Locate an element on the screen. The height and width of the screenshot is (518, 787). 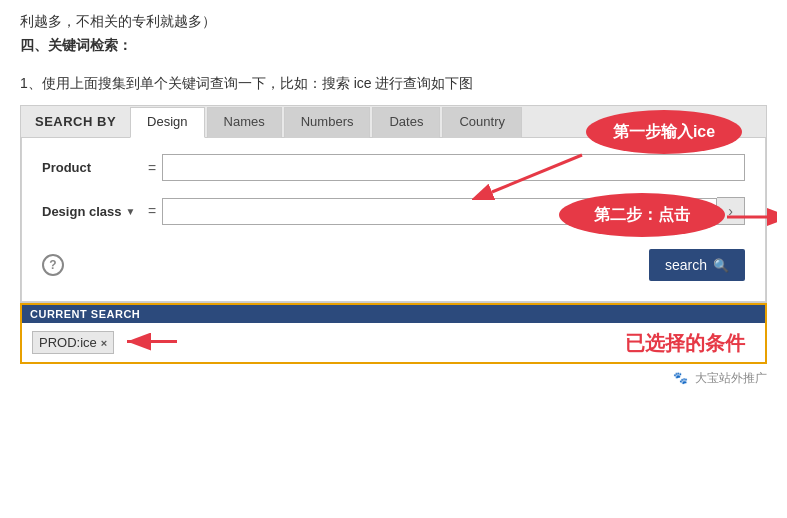
search-by-label: SEARCH BY is located at coordinates (76, 122).